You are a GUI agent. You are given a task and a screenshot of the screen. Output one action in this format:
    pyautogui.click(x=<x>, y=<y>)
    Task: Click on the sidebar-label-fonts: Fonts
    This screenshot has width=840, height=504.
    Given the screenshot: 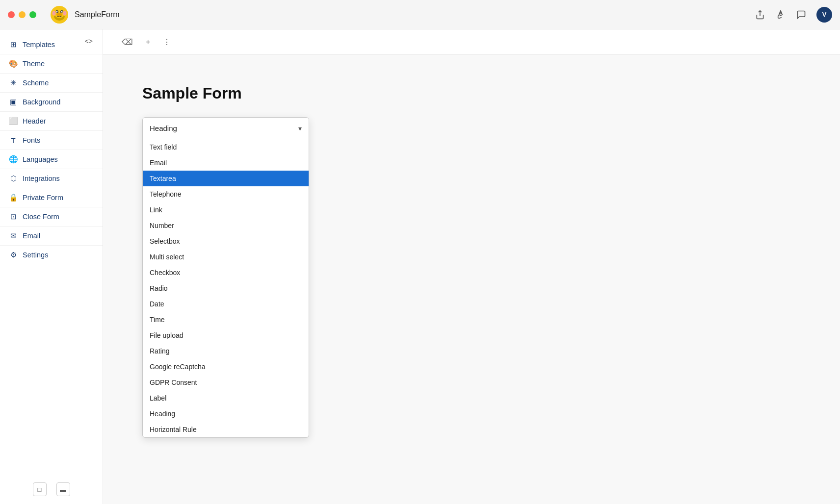 What is the action you would take?
    pyautogui.click(x=31, y=140)
    